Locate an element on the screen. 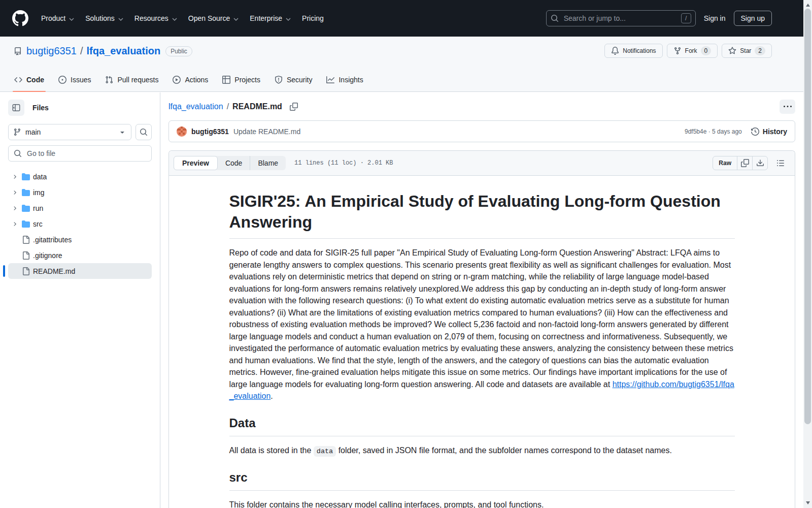 Image resolution: width=812 pixels, height=508 pixels. tree-item-label: run is located at coordinates (38, 208).